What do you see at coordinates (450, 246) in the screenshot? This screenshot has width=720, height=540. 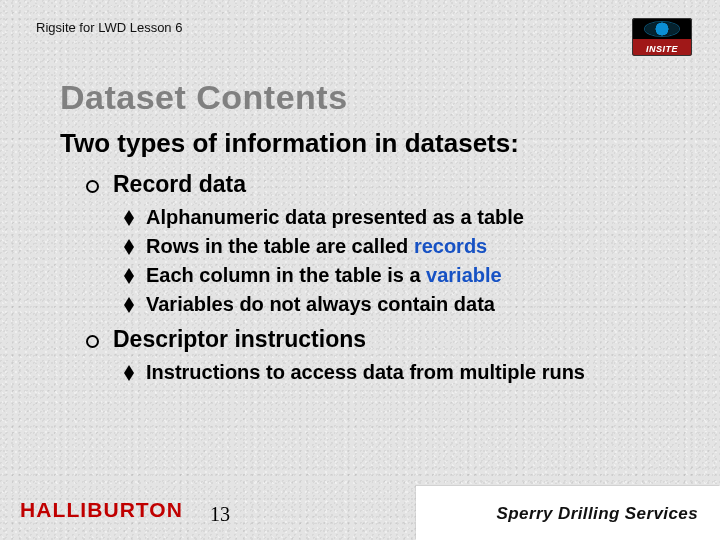 I see `highlight-term: records` at bounding box center [450, 246].